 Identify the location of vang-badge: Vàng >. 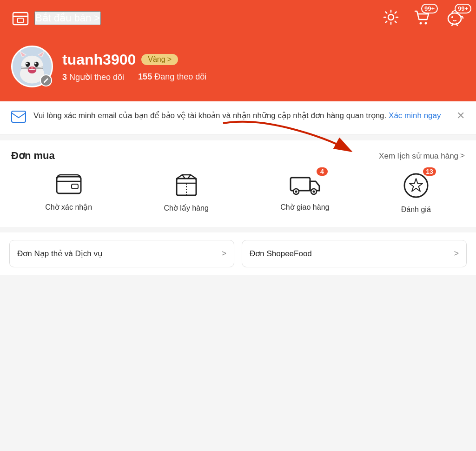
(160, 60).